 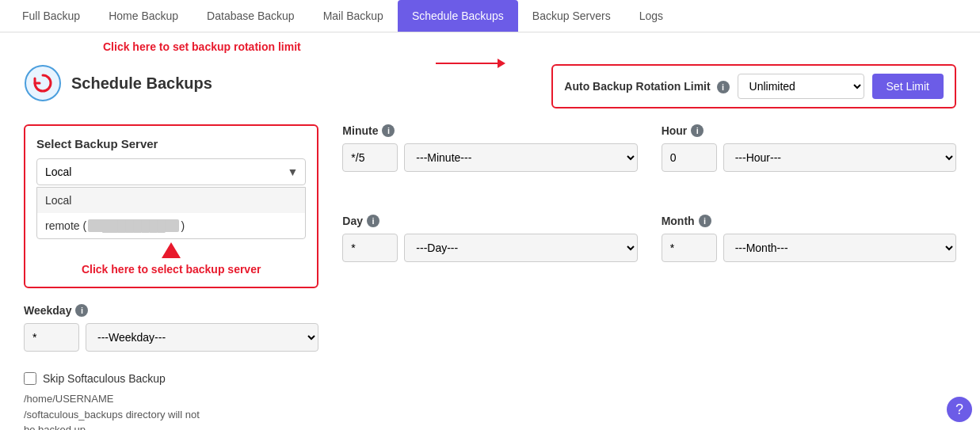 What do you see at coordinates (490, 158) in the screenshot?
I see `minute-row: ---Minute---` at bounding box center [490, 158].